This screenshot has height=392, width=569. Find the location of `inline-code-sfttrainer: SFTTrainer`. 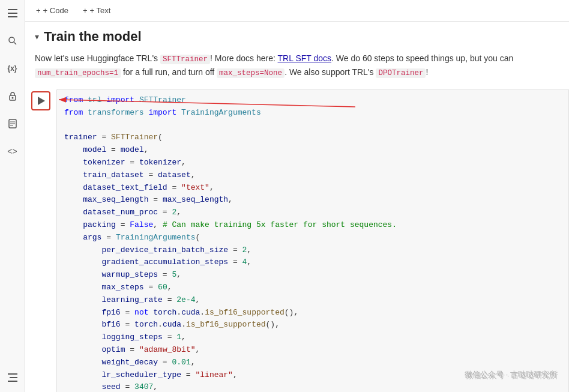

inline-code-sfttrainer: SFTTrainer is located at coordinates (185, 59).